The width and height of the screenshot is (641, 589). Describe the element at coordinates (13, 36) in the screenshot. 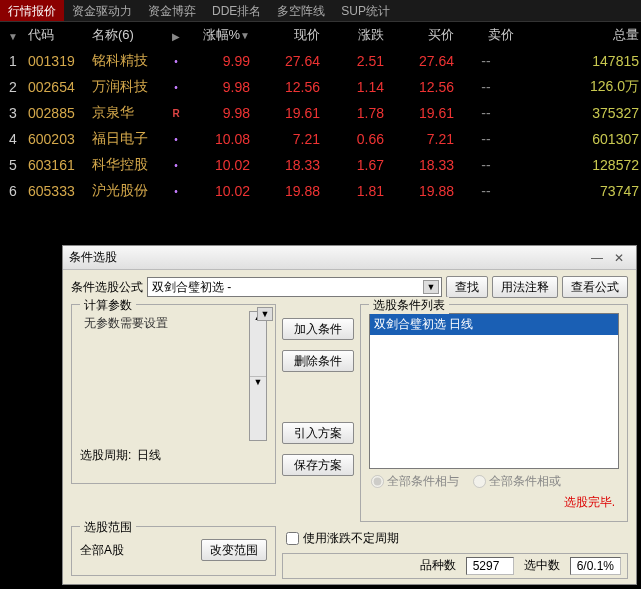

I see `menu-arrow-icon: ▼` at that location.